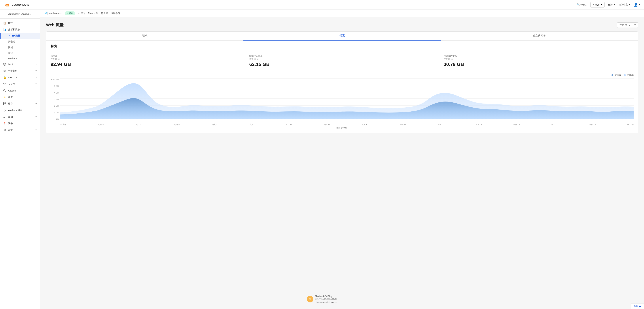 The height and width of the screenshot is (309, 644). I want to click on tabs-header: 请求 带宽 独立访问者, so click(342, 36).